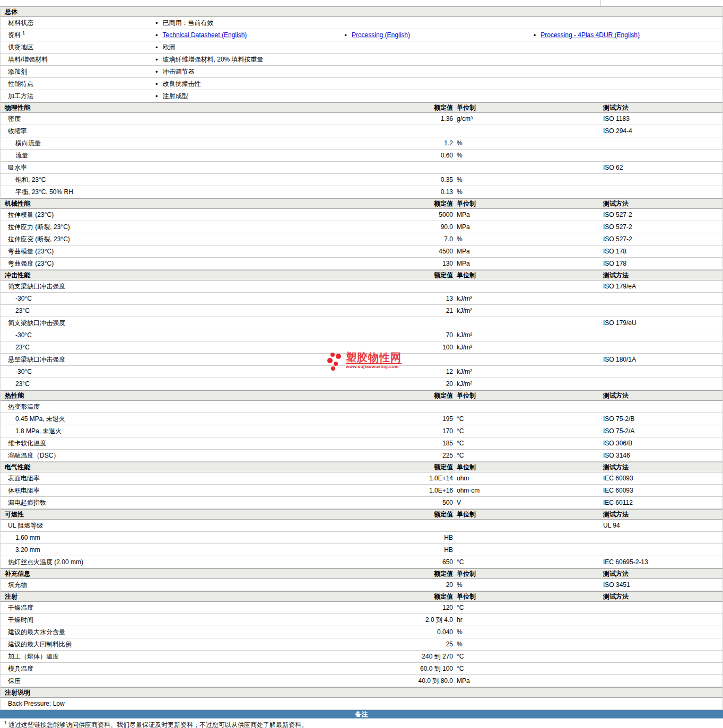 This screenshot has height=728, width=723. What do you see at coordinates (424, 538) in the screenshot?
I see `property-value: HB` at bounding box center [424, 538].